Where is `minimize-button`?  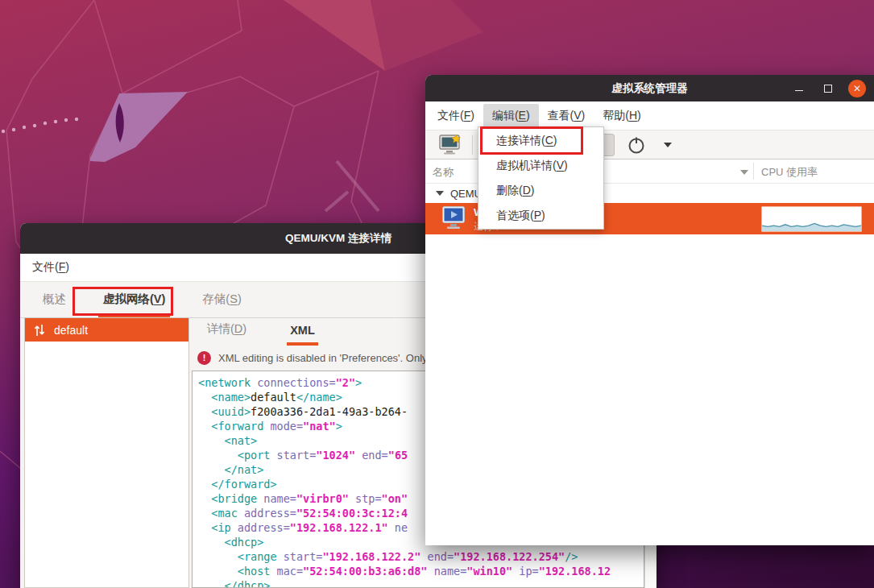
minimize-button is located at coordinates (799, 89).